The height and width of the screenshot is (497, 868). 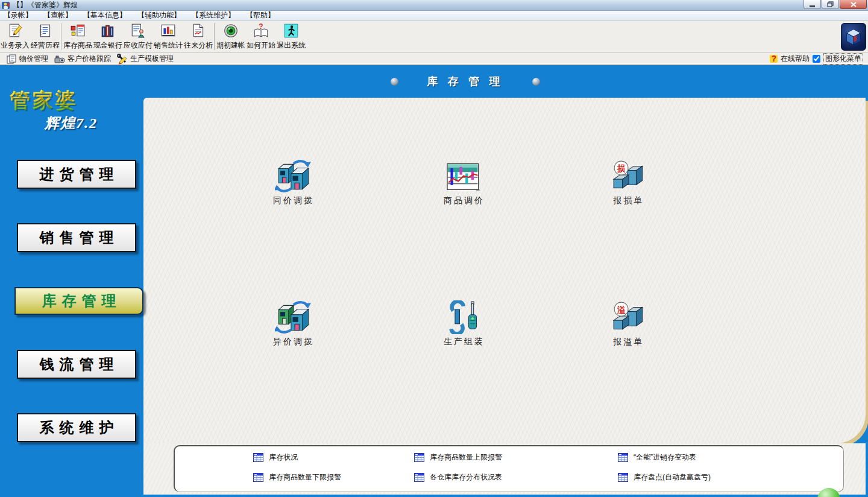 I want to click on close-icon, so click(x=854, y=5).